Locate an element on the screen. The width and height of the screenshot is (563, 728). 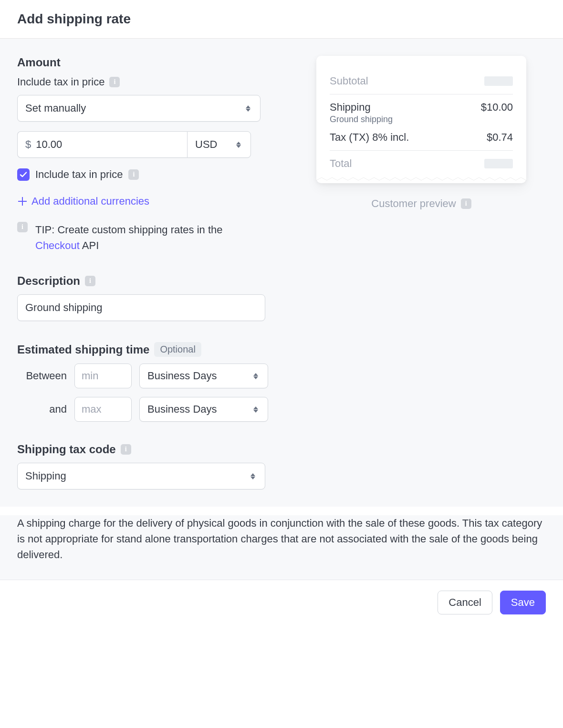
tax-label: Tax (TX) 8% incl. is located at coordinates (369, 137).